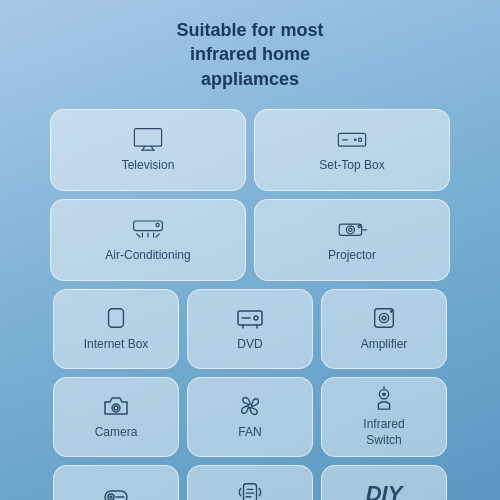  I want to click on television-label: Television, so click(148, 166).